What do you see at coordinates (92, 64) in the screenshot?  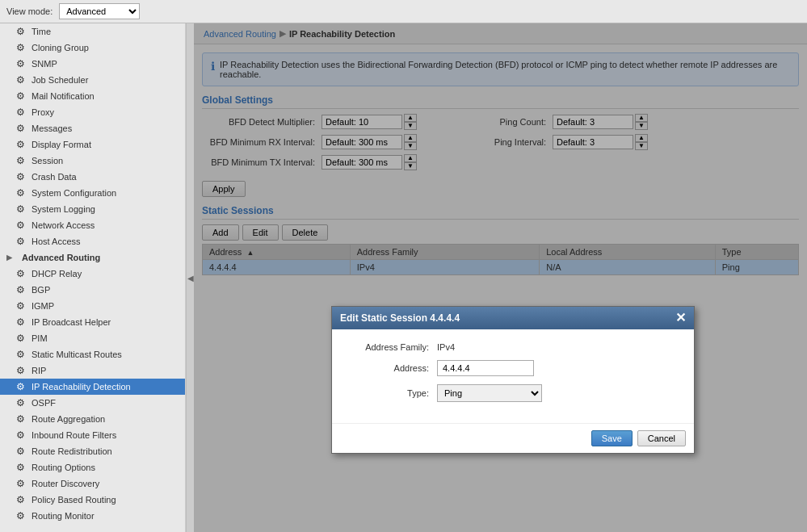 I see `sidebar-item-snmp: SNMP` at bounding box center [92, 64].